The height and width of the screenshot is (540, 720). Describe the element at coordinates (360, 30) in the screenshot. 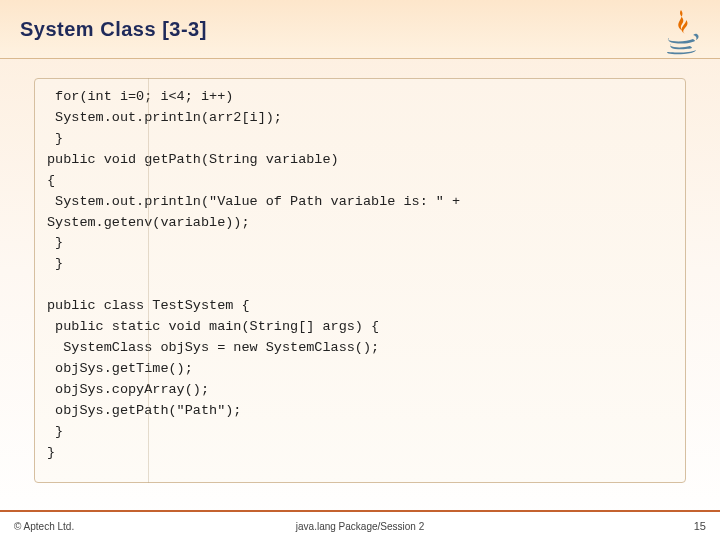

I see `title-bar: System Class [3-3]` at that location.